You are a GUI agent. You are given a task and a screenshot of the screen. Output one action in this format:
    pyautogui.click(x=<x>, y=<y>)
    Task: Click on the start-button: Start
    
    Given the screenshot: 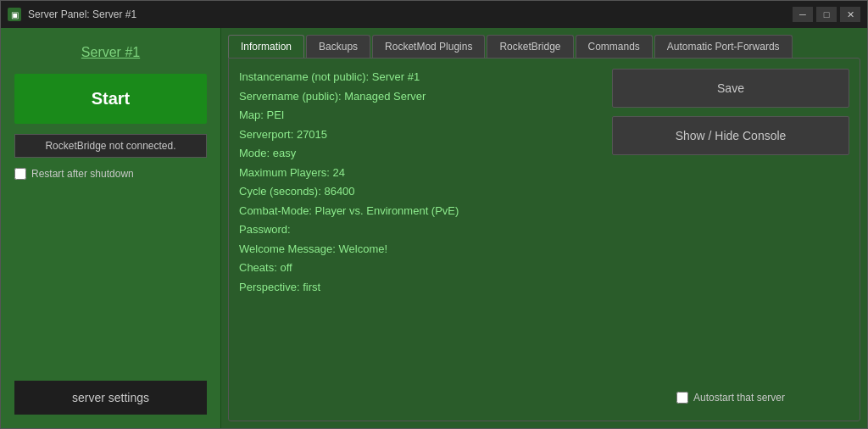 What is the action you would take?
    pyautogui.click(x=110, y=98)
    